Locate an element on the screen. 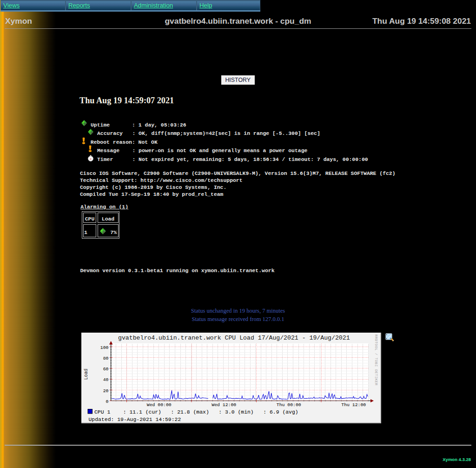  svg-text:gvatbelro4.ubiin.tranet.work C: gvatbelro4.ubiin.tranet.work CPU Load 17… is located at coordinates (234, 338).